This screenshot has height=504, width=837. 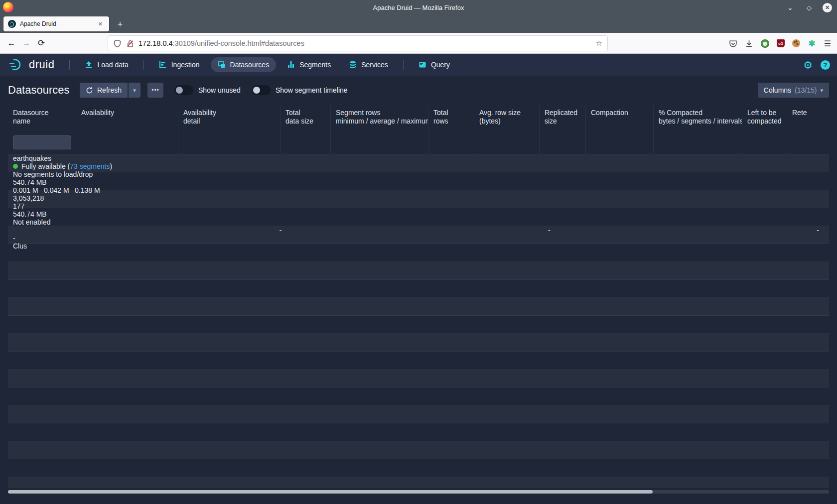 I want to click on back-button: ←, so click(x=11, y=43).